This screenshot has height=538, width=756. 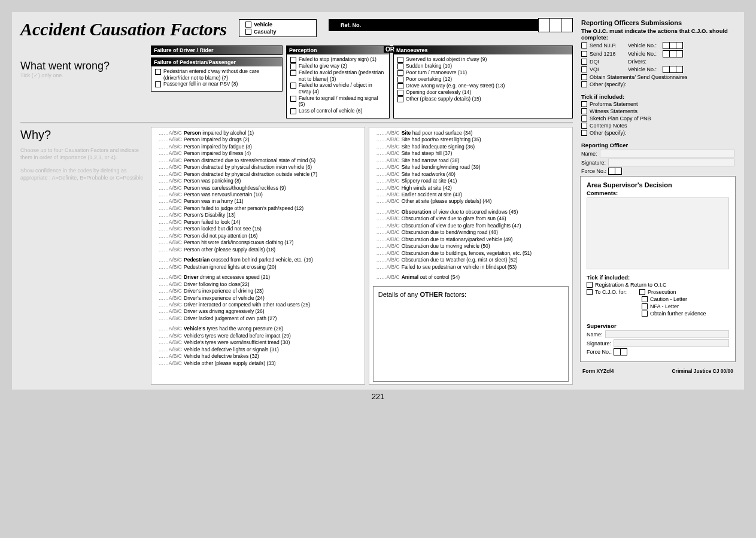 What do you see at coordinates (584, 62) in the screenshot?
I see `dqi-checkbox` at bounding box center [584, 62].